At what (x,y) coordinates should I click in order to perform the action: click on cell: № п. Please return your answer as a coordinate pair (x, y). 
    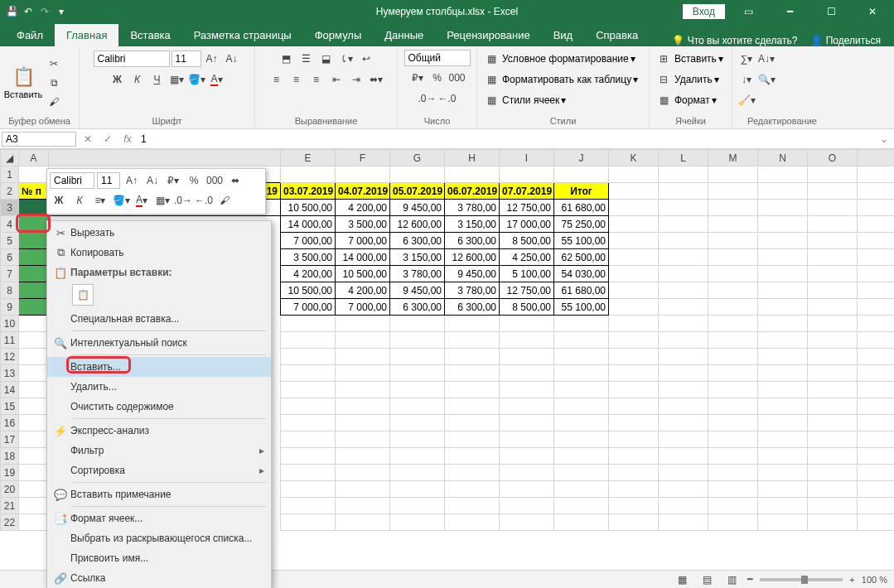
    Looking at the image, I should click on (34, 191).